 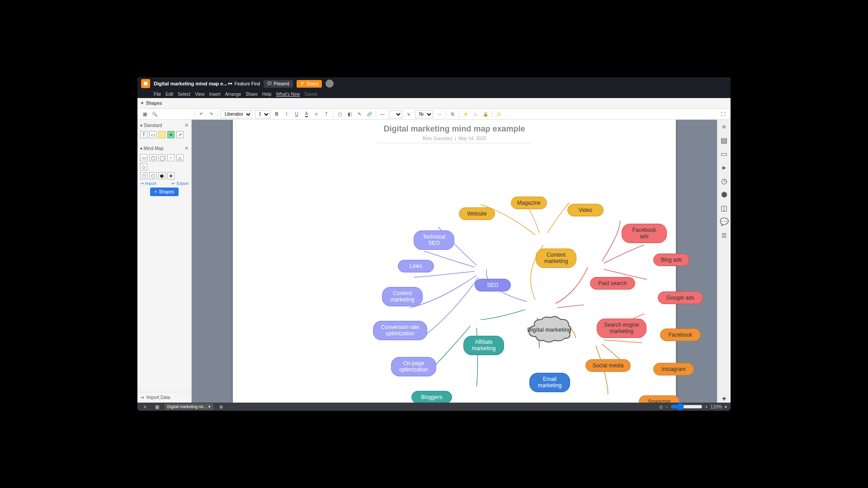 I want to click on zoom-value: 110%, so click(x=716, y=407).